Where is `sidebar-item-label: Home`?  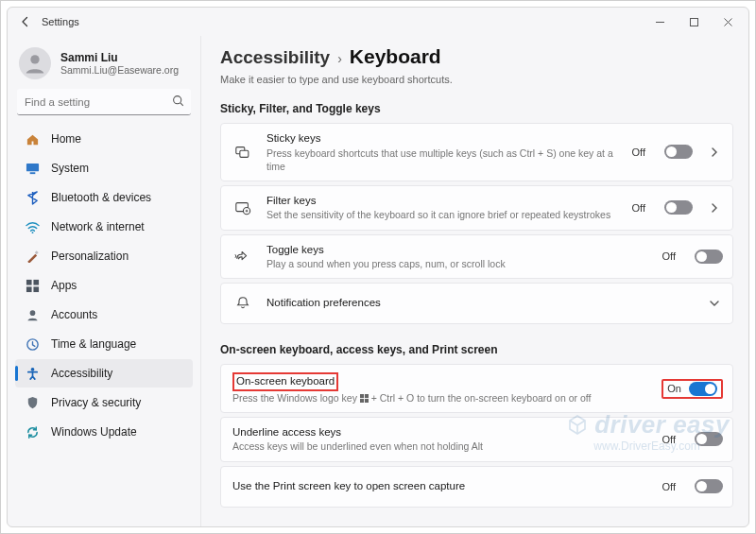 sidebar-item-label: Home is located at coordinates (66, 139).